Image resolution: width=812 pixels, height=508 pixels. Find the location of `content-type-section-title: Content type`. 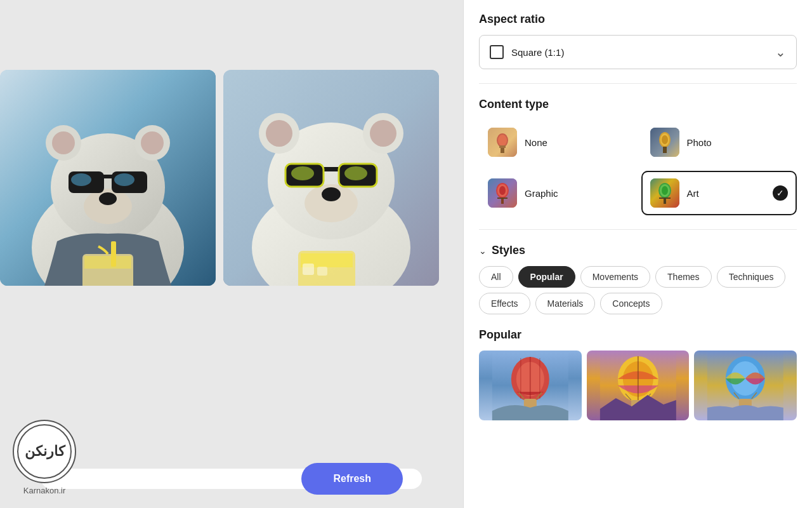

content-type-section-title: Content type is located at coordinates (638, 104).